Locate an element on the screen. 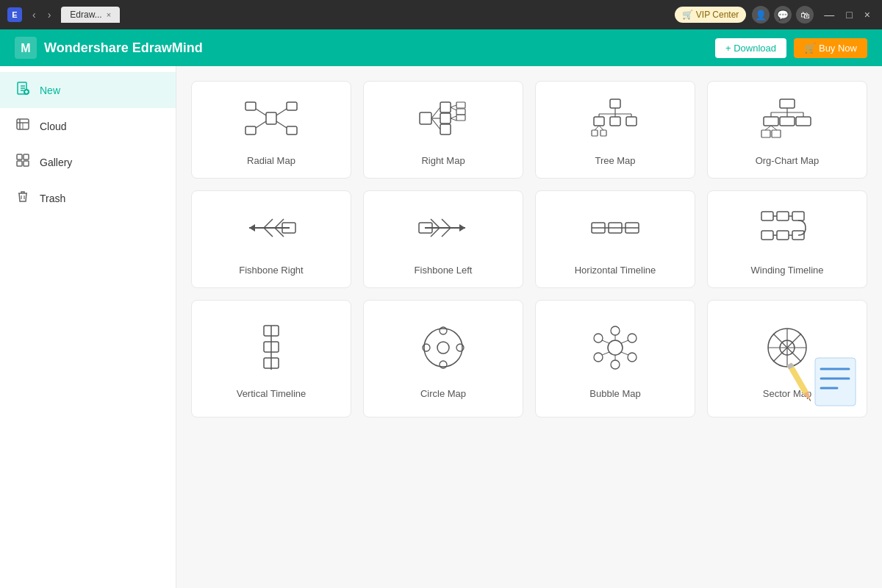 Image resolution: width=882 pixels, height=588 pixels. minimize-button: — is located at coordinates (829, 15).